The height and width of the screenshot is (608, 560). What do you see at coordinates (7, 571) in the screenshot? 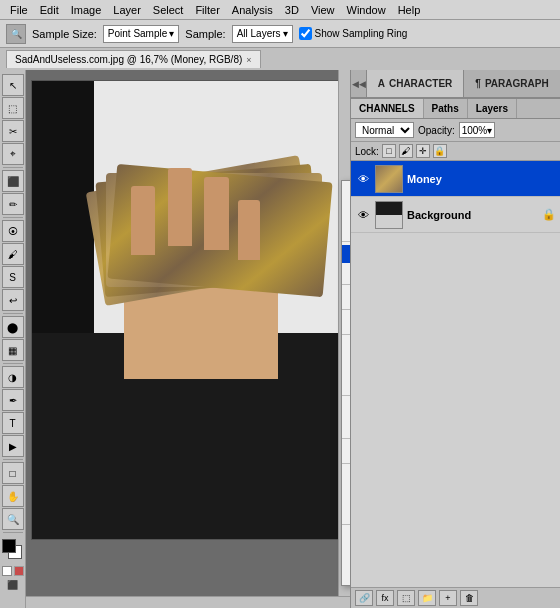
I see `standard-mode-btn` at bounding box center [7, 571].